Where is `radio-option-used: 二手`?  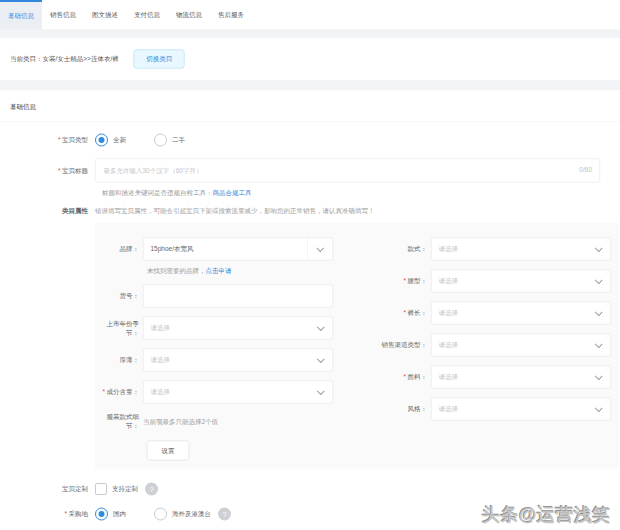 radio-option-used: 二手 is located at coordinates (170, 140).